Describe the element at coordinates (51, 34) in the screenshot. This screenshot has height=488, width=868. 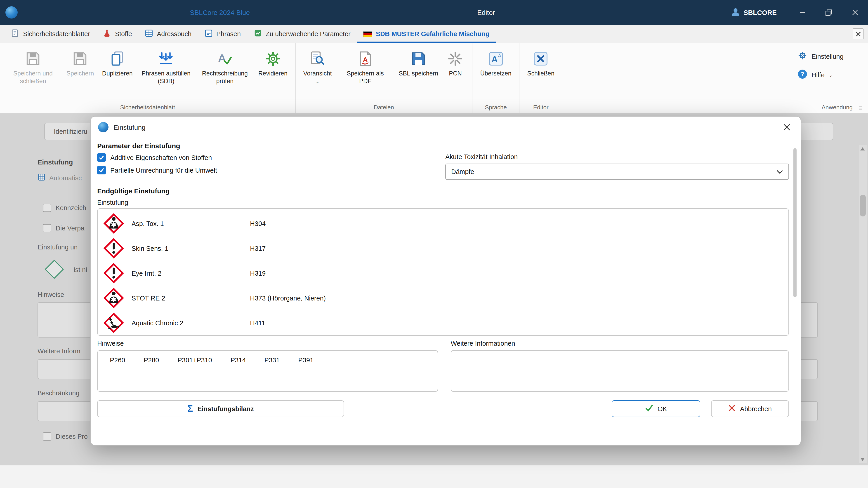
I see `tab-sicherheitsdatenblaetter: Sicherheitsdatenblätter` at that location.